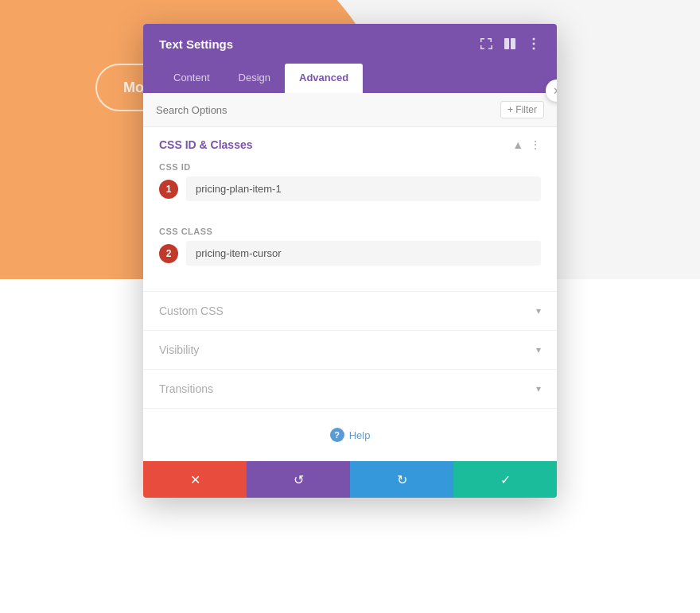 This screenshot has height=613, width=700. What do you see at coordinates (324, 78) in the screenshot?
I see `tab-advanced: Advanced` at bounding box center [324, 78].